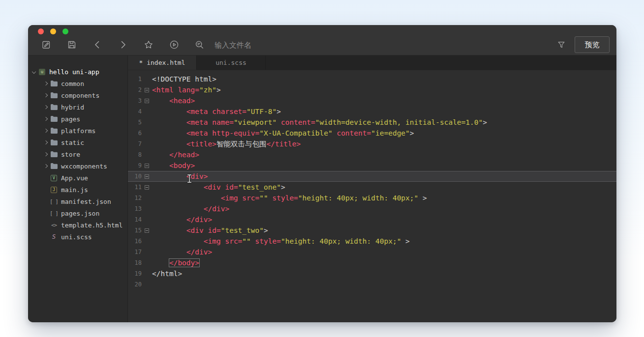 This screenshot has height=337, width=644. Describe the element at coordinates (592, 45) in the screenshot. I see `preview-button: 预览` at that location.